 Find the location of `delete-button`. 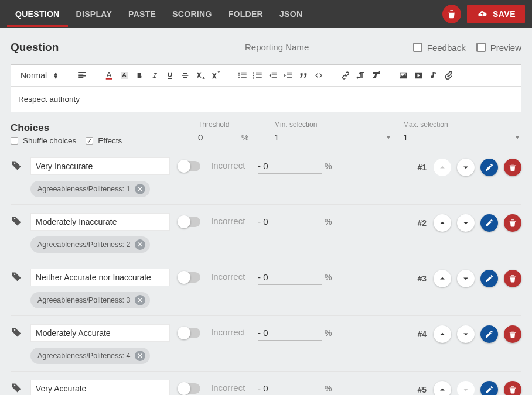

delete-button is located at coordinates (452, 14).